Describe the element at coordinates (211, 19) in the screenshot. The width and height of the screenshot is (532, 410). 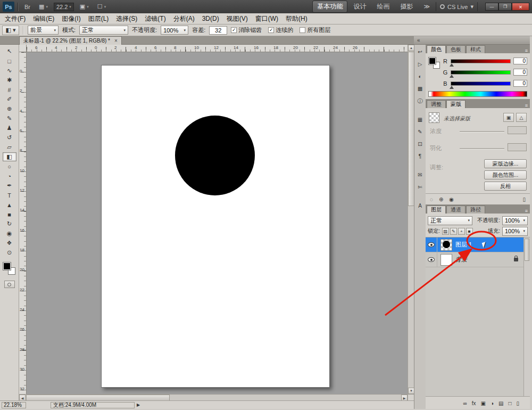
I see `menu-item: 3D(D)` at that location.